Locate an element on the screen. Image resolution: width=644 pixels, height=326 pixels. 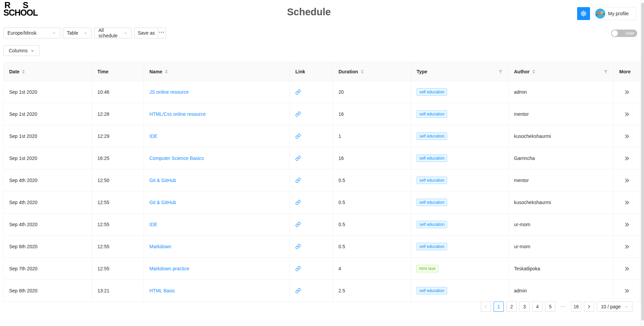
pagination-page-2: 2 is located at coordinates (512, 307).